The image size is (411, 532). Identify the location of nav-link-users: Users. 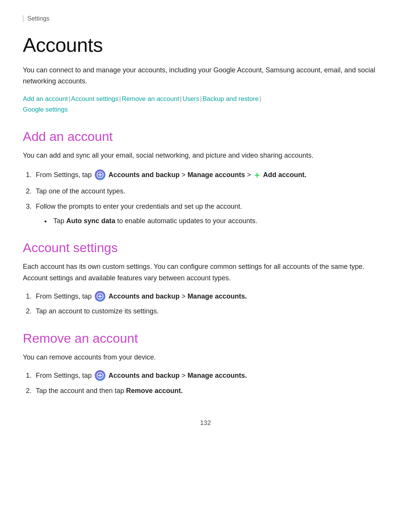
(191, 99).